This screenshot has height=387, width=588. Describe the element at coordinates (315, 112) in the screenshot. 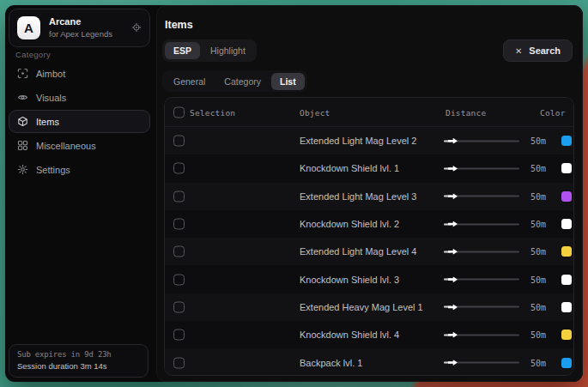

I see `column-header-object: Object` at that location.